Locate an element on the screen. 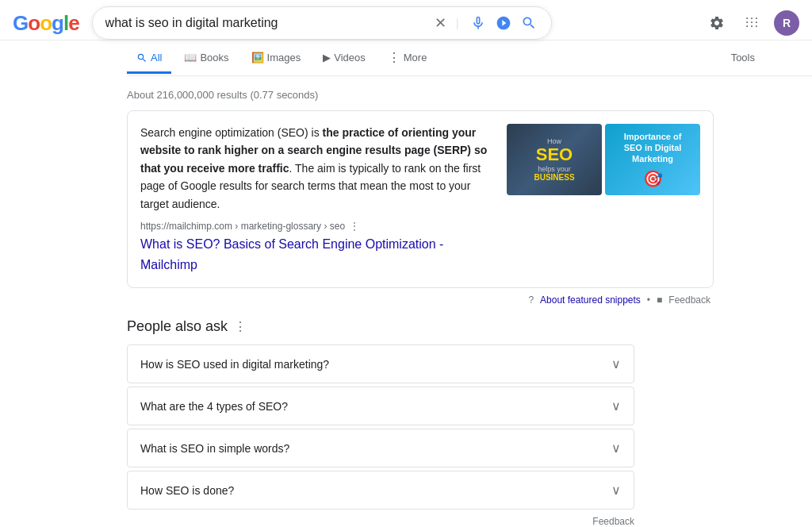 The height and width of the screenshot is (527, 812). search-input: what is seo in digital marketing is located at coordinates (266, 23).